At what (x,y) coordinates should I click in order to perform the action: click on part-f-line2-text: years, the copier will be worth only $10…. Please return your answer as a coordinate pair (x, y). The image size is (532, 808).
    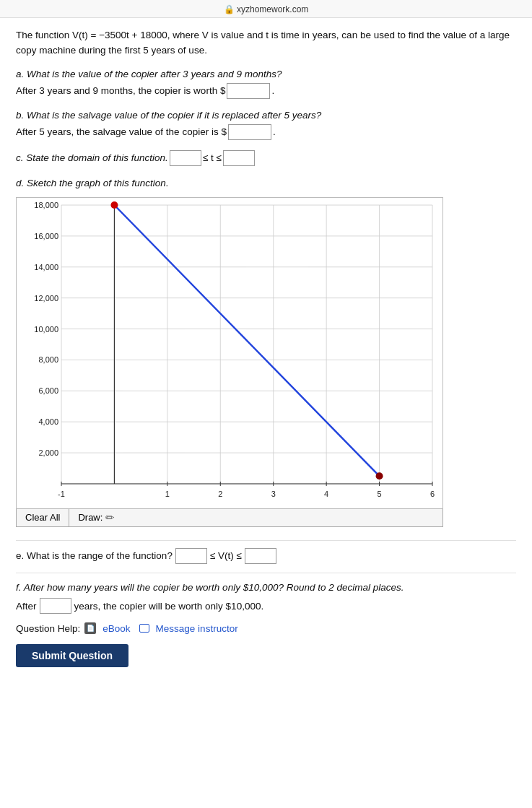
    Looking at the image, I should click on (169, 607).